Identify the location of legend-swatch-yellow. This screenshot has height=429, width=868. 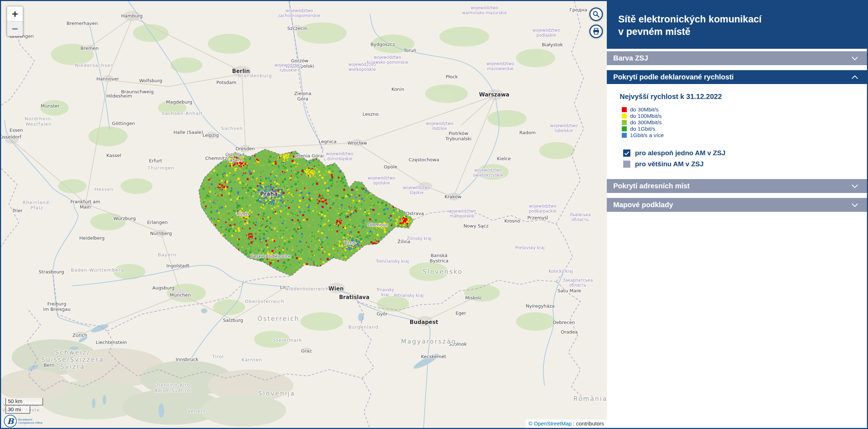
(624, 116).